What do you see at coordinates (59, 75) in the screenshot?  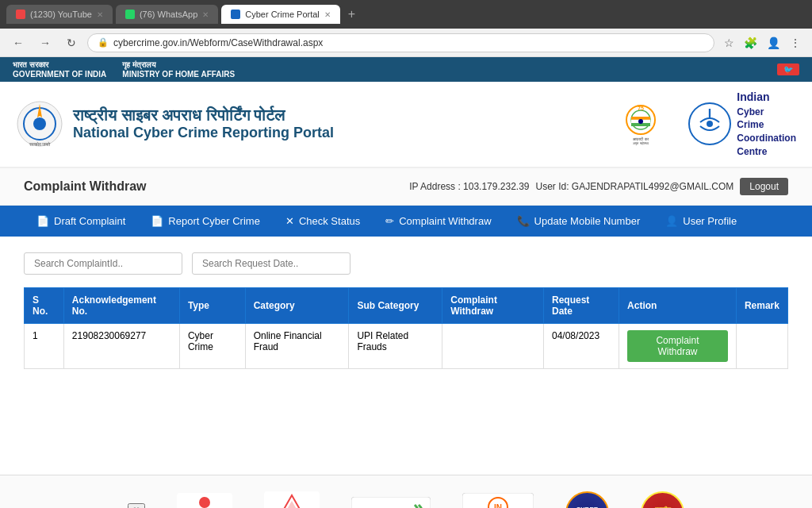 I see `gov-india-en: GOVERNMENT OF INDIA` at bounding box center [59, 75].